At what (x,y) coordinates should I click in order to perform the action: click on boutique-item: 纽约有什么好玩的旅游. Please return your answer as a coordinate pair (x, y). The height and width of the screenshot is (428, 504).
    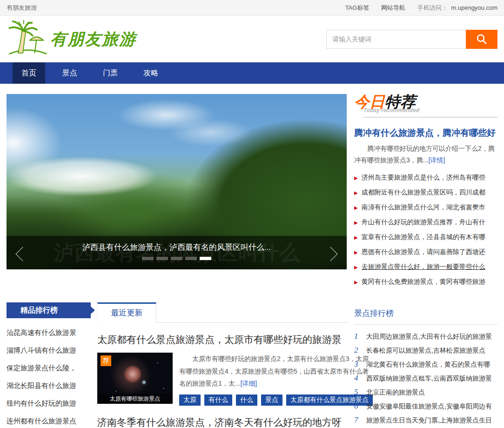
    Looking at the image, I should click on (48, 403).